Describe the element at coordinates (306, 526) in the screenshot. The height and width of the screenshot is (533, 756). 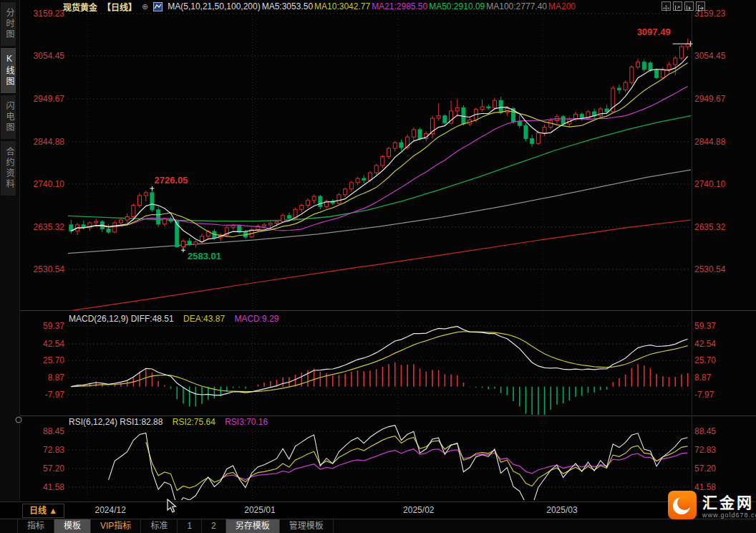
I see `tab-7: 管理模板` at that location.